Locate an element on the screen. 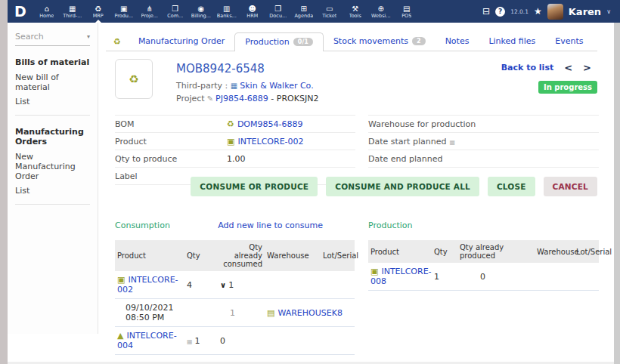 The width and height of the screenshot is (620, 364). edit-pencil-icon: ✎ is located at coordinates (210, 98).